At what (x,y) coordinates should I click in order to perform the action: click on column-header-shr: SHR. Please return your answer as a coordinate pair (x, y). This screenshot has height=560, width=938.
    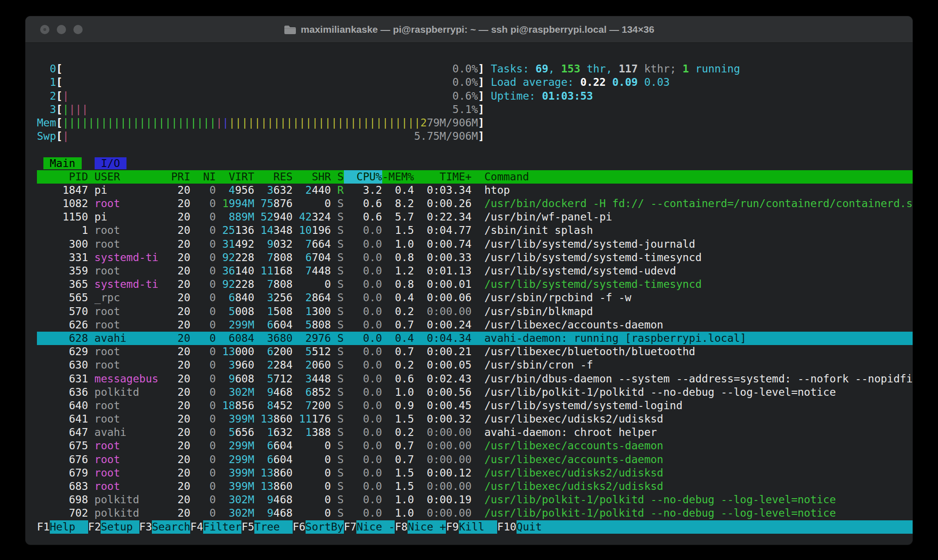
    Looking at the image, I should click on (312, 177).